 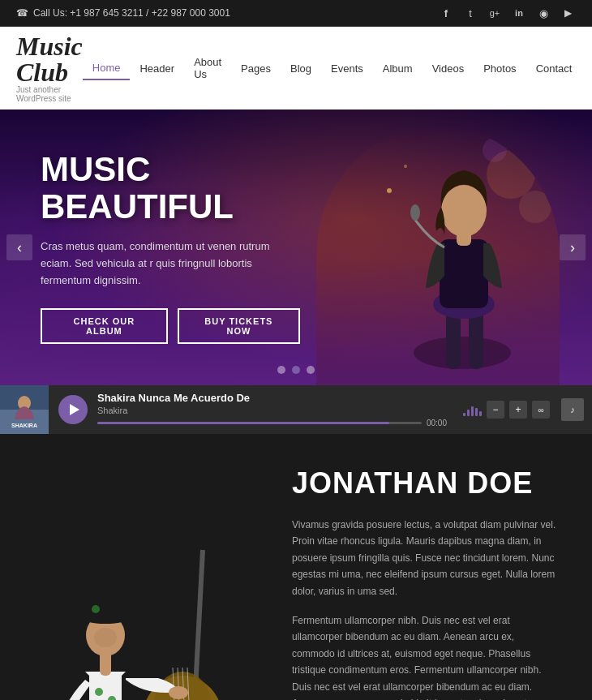 I want to click on social-links: f t g+ in ◉ ▶, so click(x=507, y=13).